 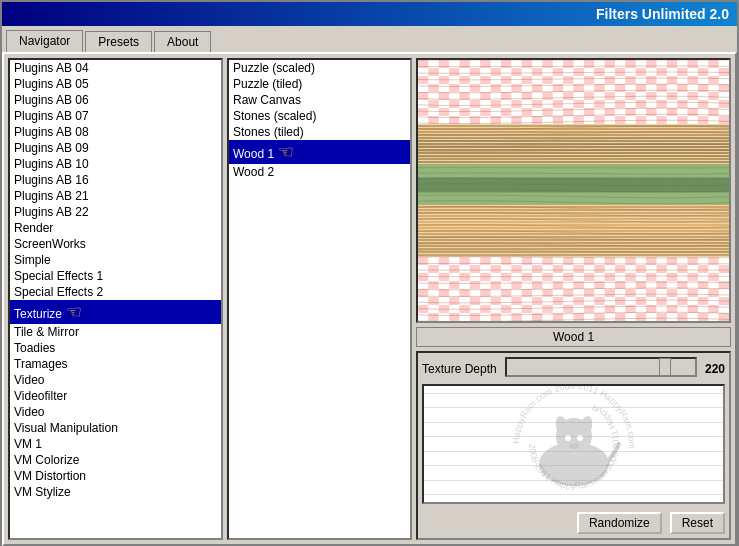 I want to click on sidebar-item: Videofilter, so click(x=116, y=396).